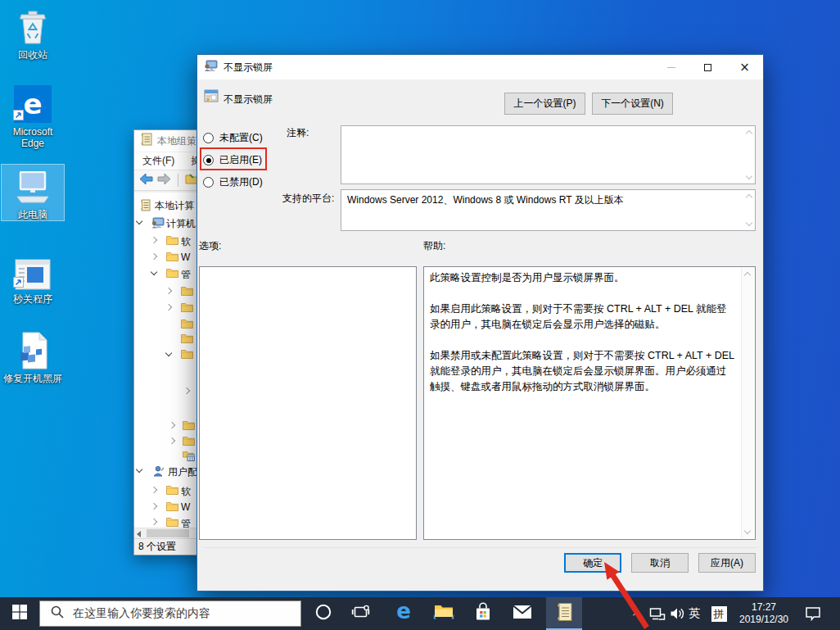  Describe the element at coordinates (483, 614) in the screenshot. I see `store-icon` at that location.